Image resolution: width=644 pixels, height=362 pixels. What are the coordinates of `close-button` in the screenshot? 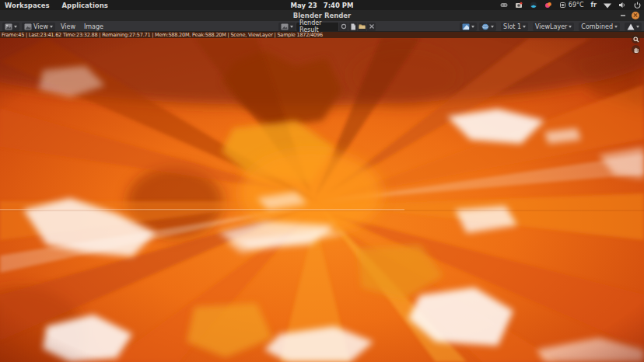 It's located at (635, 16).